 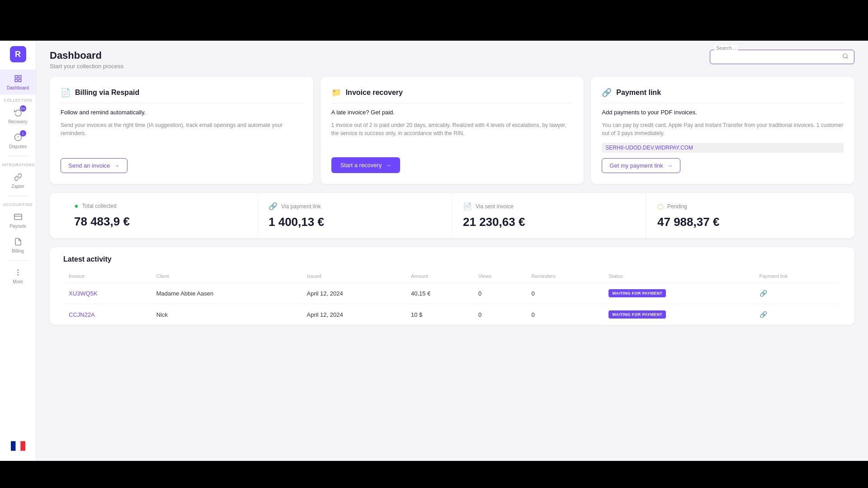 What do you see at coordinates (722, 129) in the screenshot?
I see `payment-link-card-desc: You can pay by credit card, Apple Pay an…` at bounding box center [722, 129].